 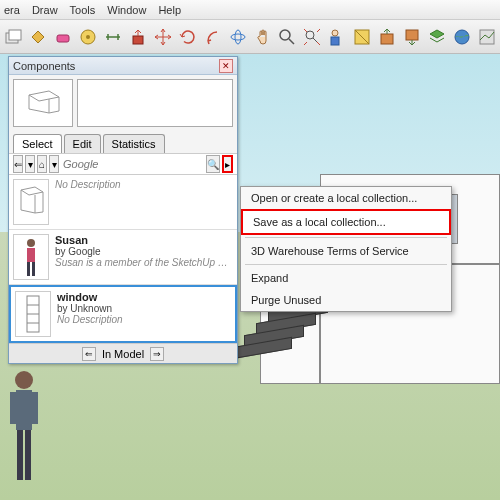 I want to click on menu-window: Window, so click(x=126, y=10).